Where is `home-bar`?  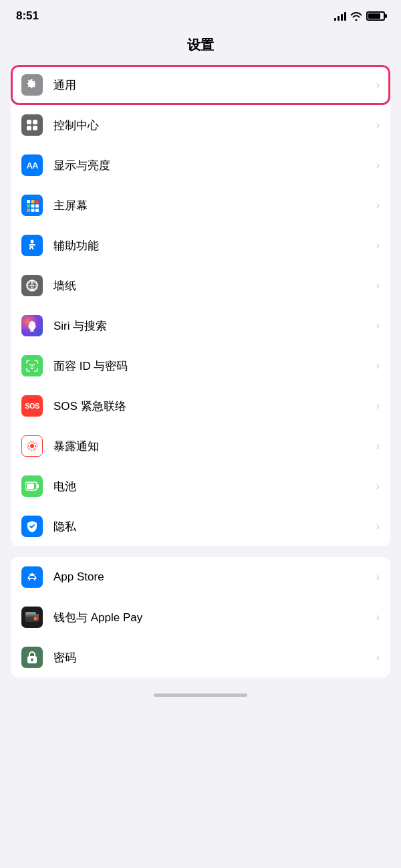 home-bar is located at coordinates (200, 695).